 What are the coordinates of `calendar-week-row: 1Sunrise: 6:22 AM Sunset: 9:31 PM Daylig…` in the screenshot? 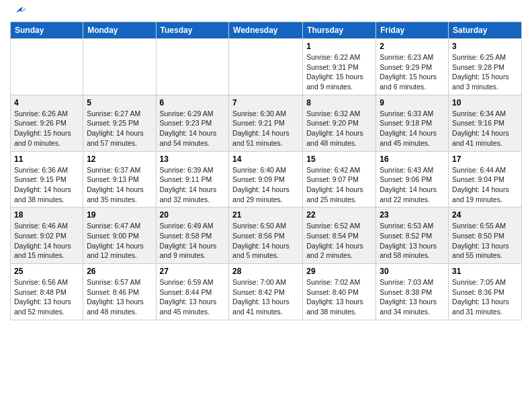 It's located at (266, 67).